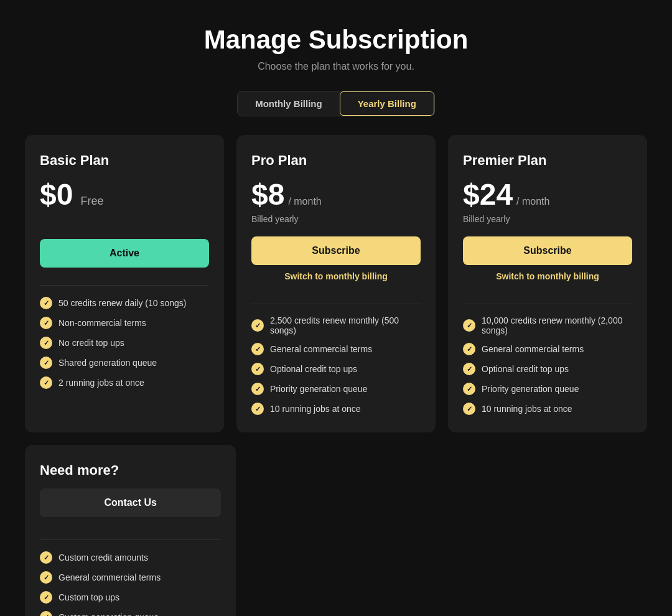 This screenshot has height=616, width=672. I want to click on basic-feature-3: ✓ No credit top ups, so click(124, 343).